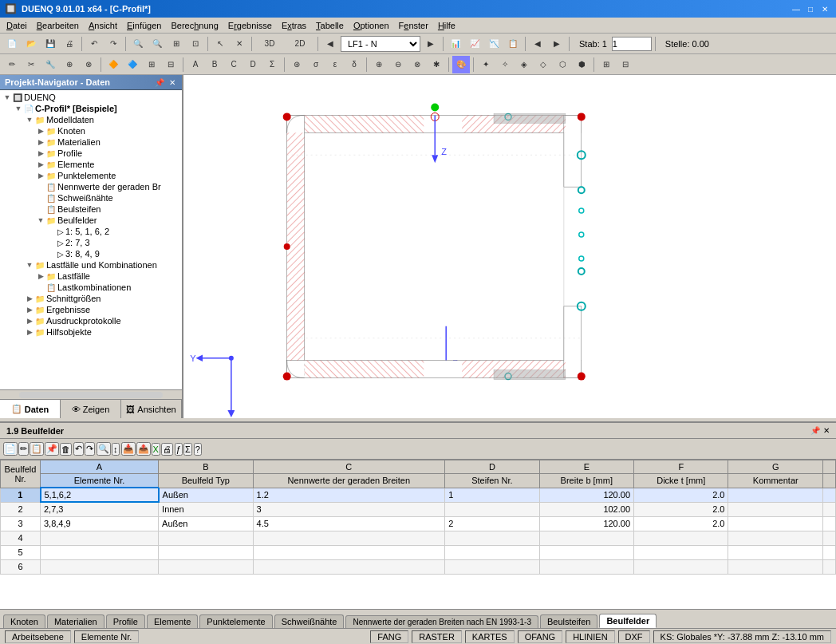 The image size is (836, 644). What do you see at coordinates (132, 65) in the screenshot?
I see `tb2-7: 🔷` at bounding box center [132, 65].